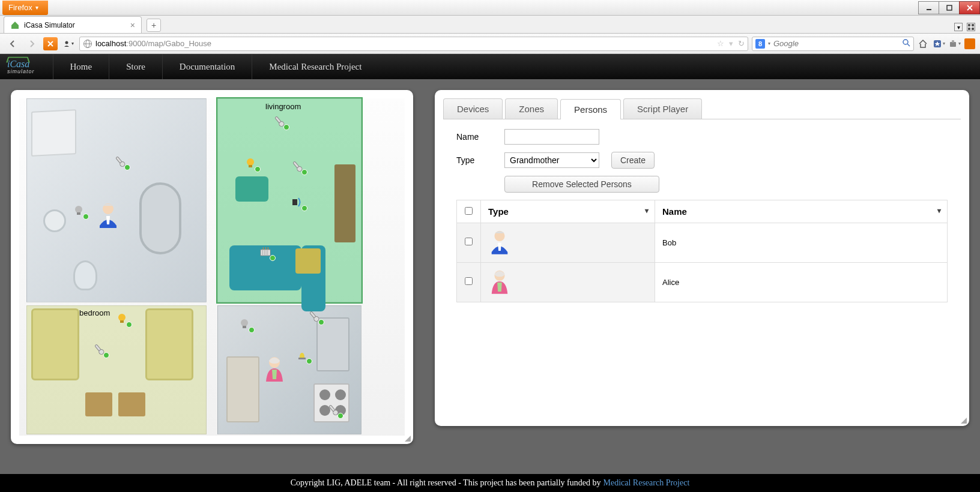 The height and width of the screenshot is (492, 980). Describe the element at coordinates (741, 43) in the screenshot. I see `reload-icon: ↻` at that location.